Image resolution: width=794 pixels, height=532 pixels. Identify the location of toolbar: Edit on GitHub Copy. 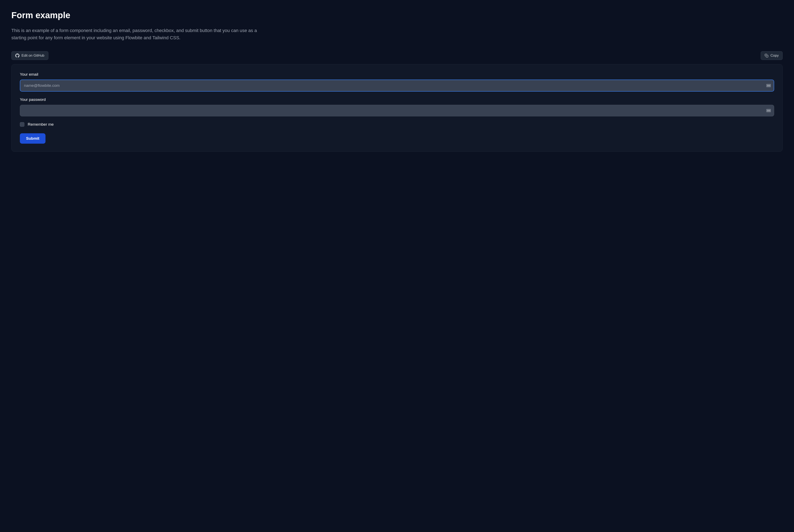
(397, 56).